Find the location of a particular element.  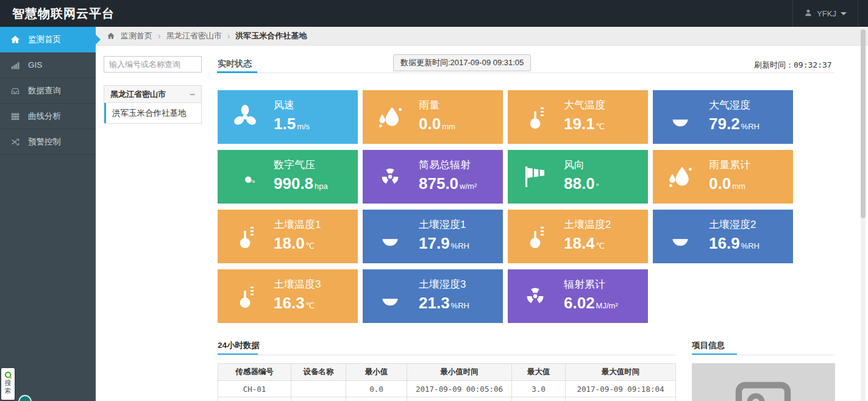

vertical-scrollbar is located at coordinates (863, 214).